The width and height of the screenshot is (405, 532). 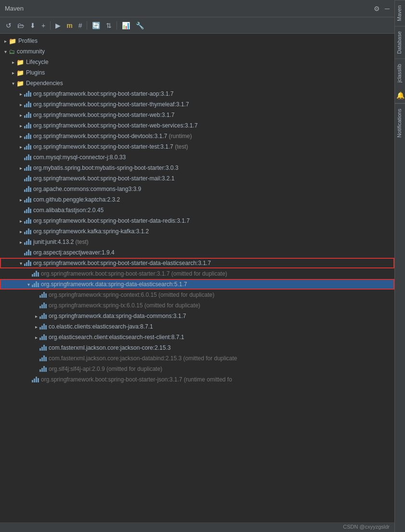 I want to click on item-label-dep6: org.springframework.boot:spring-boot-sta…, so click(x=111, y=147).